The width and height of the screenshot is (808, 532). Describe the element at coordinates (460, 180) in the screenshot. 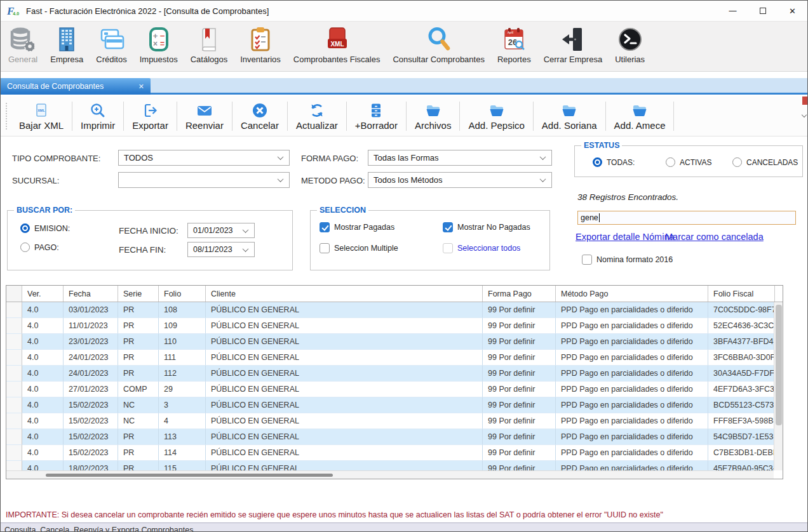

I see `metodo-pago-select: Todos los Métodos` at that location.